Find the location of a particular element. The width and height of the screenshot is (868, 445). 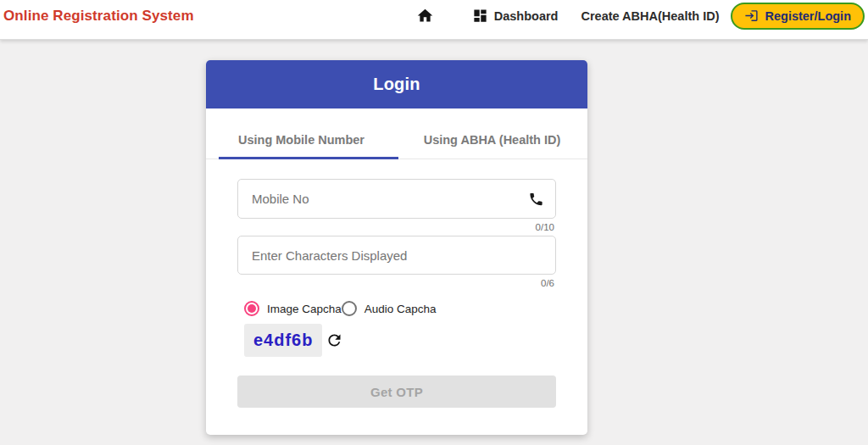

tab-using-abha-health-id: Using ABHA (Health ID) is located at coordinates (492, 134).